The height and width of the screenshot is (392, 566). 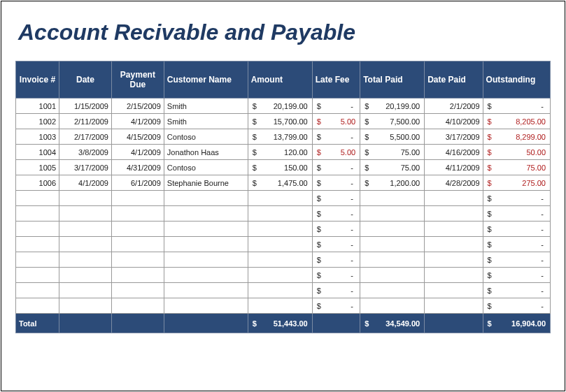 I want to click on cell: 4/11/2009, so click(x=453, y=168).